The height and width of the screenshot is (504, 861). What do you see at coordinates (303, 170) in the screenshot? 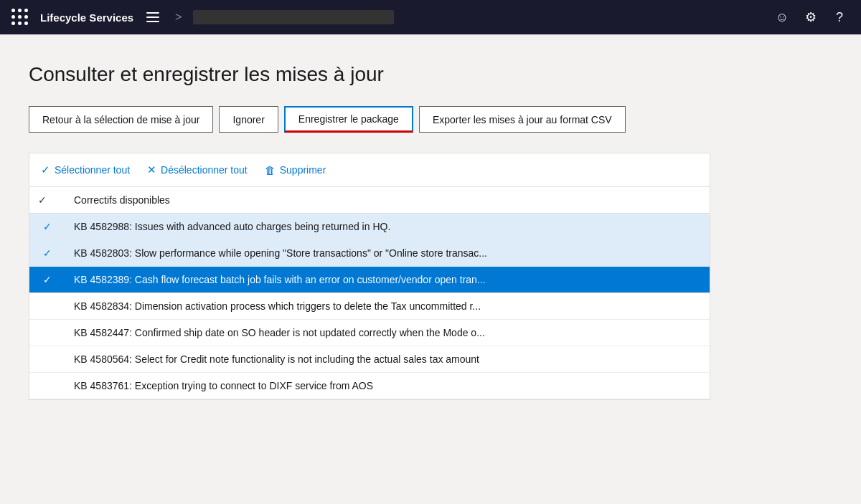
I see `delete-label: Supprimer` at bounding box center [303, 170].